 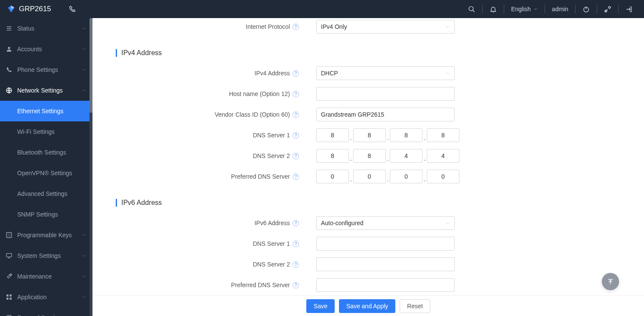 I want to click on person-icon, so click(x=9, y=49).